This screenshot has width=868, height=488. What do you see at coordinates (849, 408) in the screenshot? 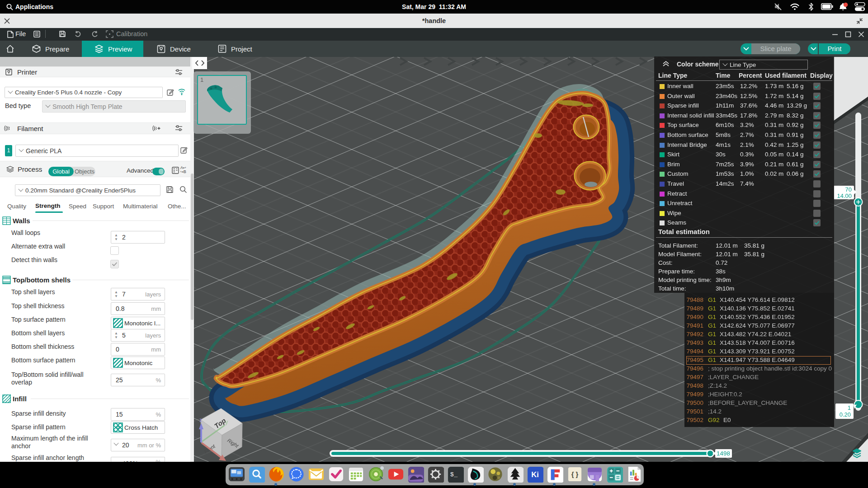
I see `svg-text: 1` at bounding box center [849, 408].